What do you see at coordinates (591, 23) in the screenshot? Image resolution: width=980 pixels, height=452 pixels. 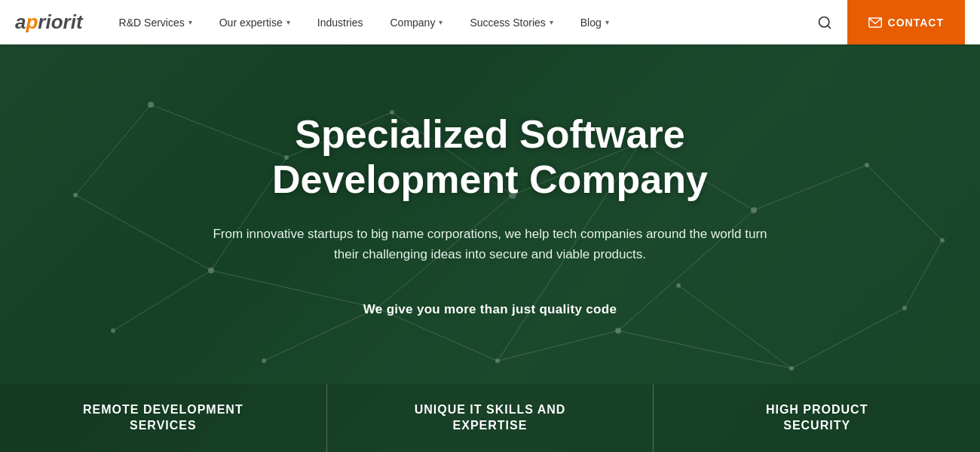 I see `nav-blog-label: Blog` at bounding box center [591, 23].